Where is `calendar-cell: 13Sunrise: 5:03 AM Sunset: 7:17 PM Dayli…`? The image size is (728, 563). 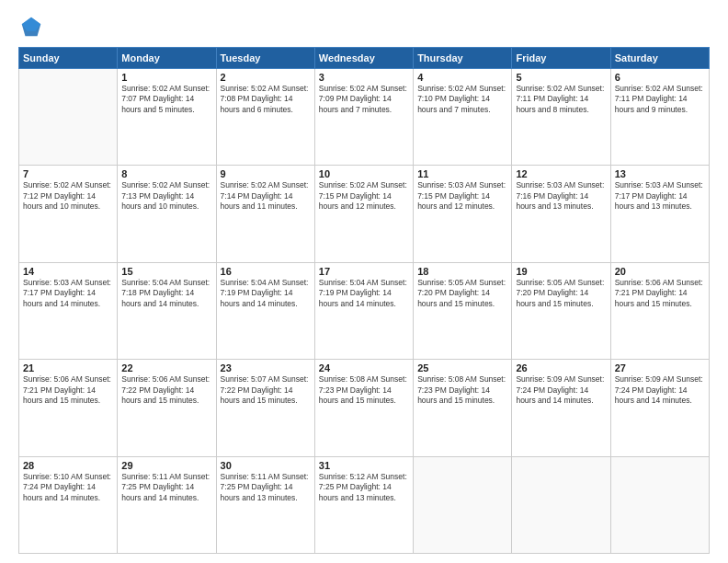 calendar-cell: 13Sunrise: 5:03 AM Sunset: 7:17 PM Dayli… is located at coordinates (660, 213).